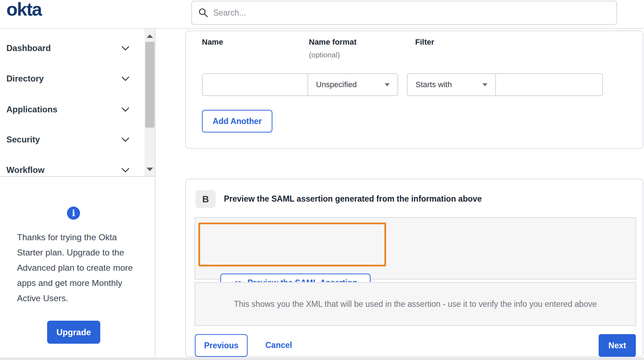  Describe the element at coordinates (353, 199) in the screenshot. I see `section-title: Preview the SAML assertion generated fro…` at that location.